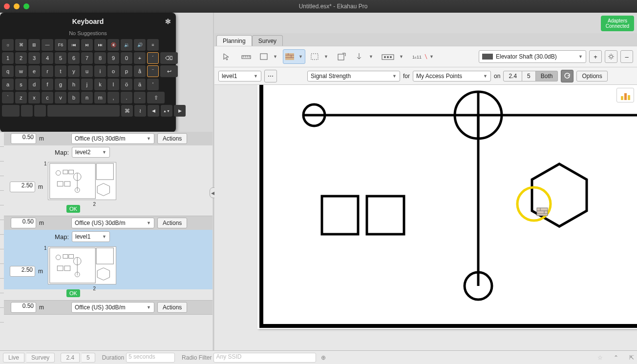 Image resolution: width=637 pixels, height=364 pixels. Describe the element at coordinates (271, 76) in the screenshot. I see `floor-options-button: ⋯` at that location.